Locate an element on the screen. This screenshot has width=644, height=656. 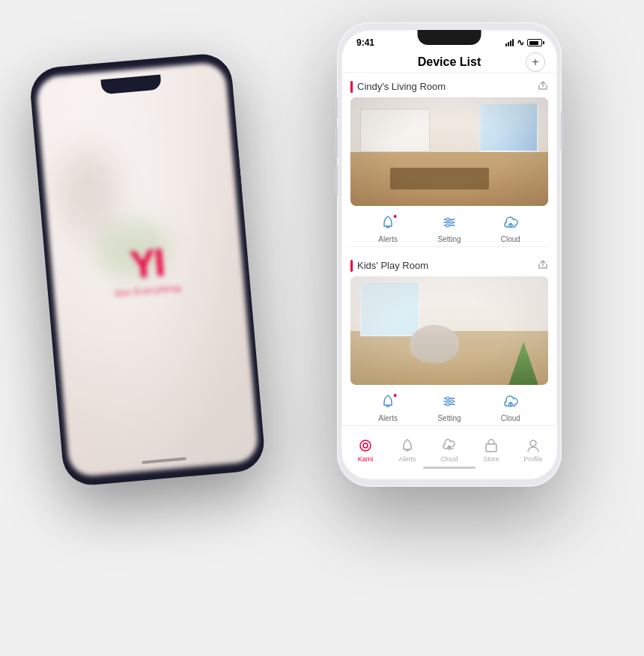
device-card-header-2: Kids' Play Room is located at coordinates (449, 265).